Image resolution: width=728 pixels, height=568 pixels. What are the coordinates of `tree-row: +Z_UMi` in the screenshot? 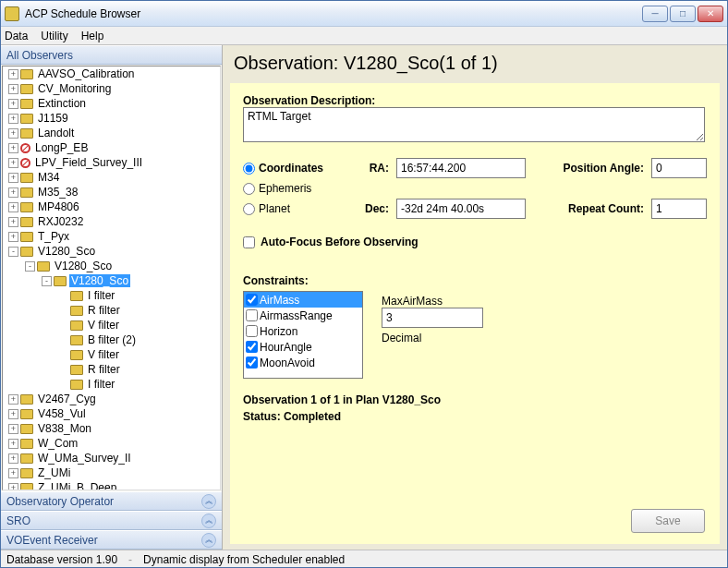 It's located at (111, 473).